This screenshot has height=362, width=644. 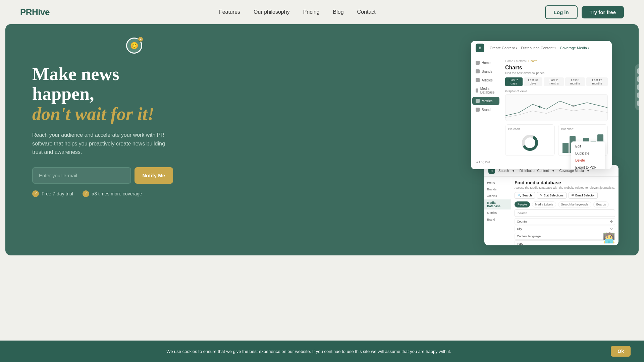 What do you see at coordinates (588, 156) in the screenshot?
I see `context-menu: Edit Duplicate Delete Export to PDF Expo…` at bounding box center [588, 156].